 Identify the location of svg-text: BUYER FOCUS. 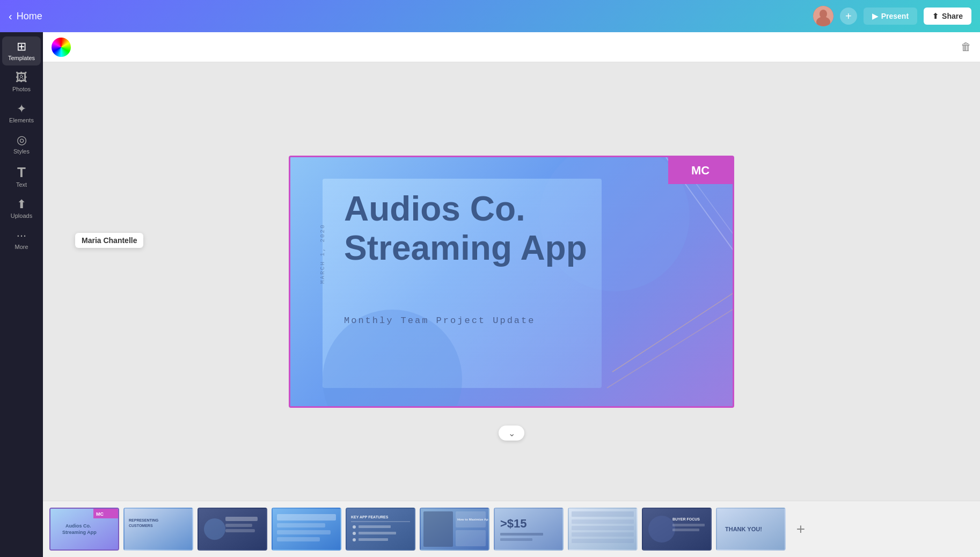
(686, 519).